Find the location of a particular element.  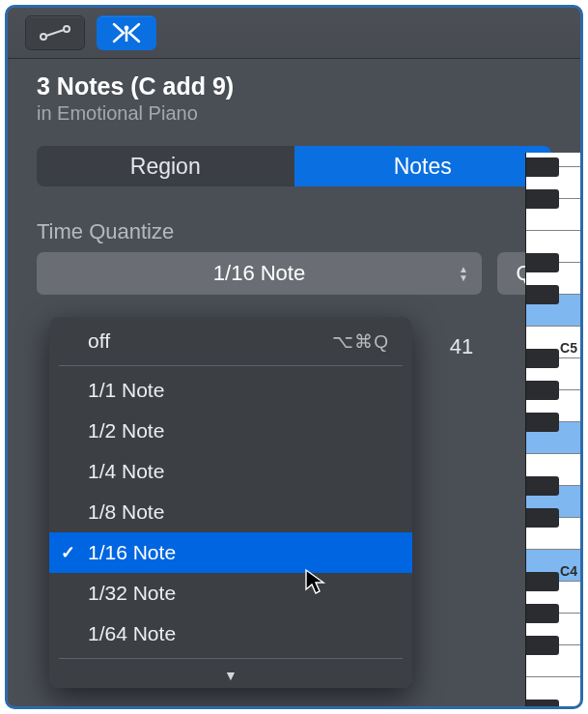

quantize-menu-item: 1/1 Note is located at coordinates (231, 390).